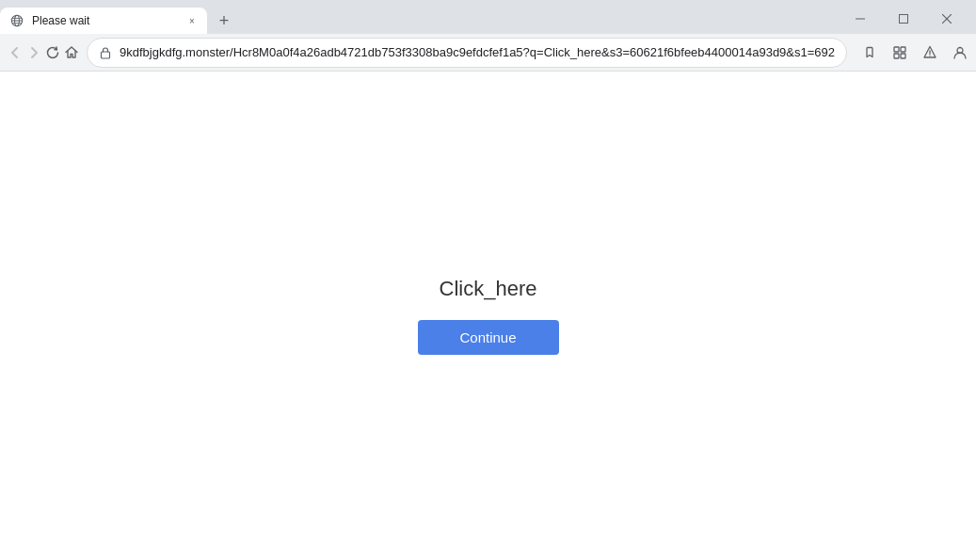  What do you see at coordinates (488, 53) in the screenshot?
I see `toolbar: 9kdfbjgkdfg.monster/Hcr8M0a0f4a26adb4721…` at bounding box center [488, 53].